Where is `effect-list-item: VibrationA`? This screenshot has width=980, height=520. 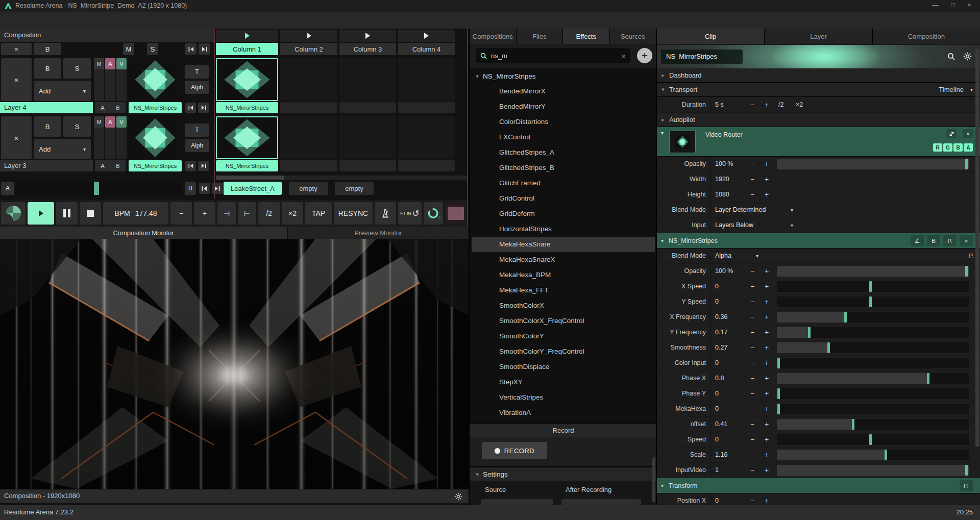
effect-list-item: VibrationA is located at coordinates (564, 413).